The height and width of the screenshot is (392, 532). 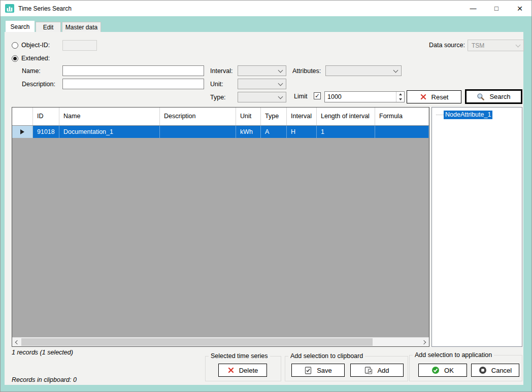 What do you see at coordinates (401, 94) in the screenshot?
I see `arrow-up-icon` at bounding box center [401, 94].